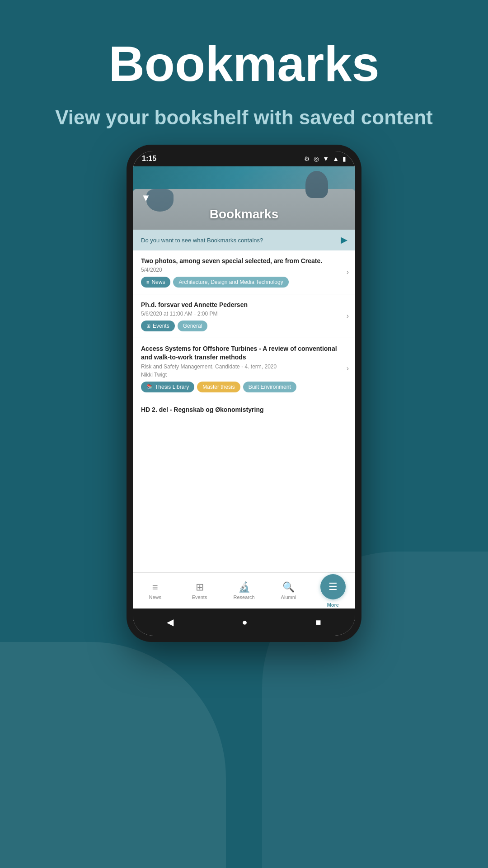  What do you see at coordinates (158, 282) in the screenshot?
I see `tag-news-label: News` at bounding box center [158, 282].